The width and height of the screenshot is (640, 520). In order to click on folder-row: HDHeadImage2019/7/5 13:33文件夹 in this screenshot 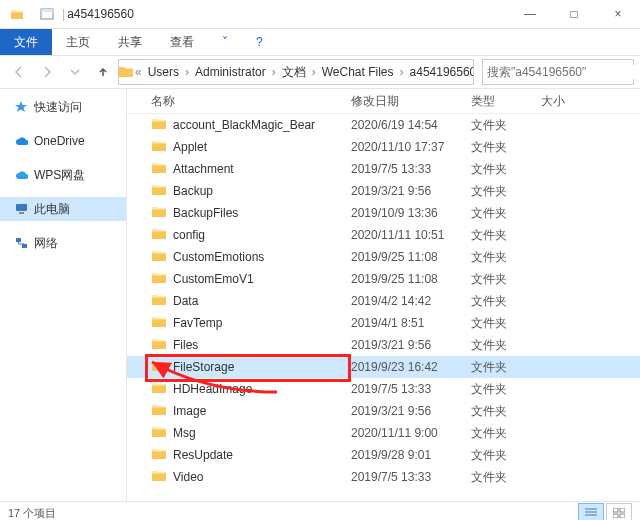, I will do `click(384, 389)`.